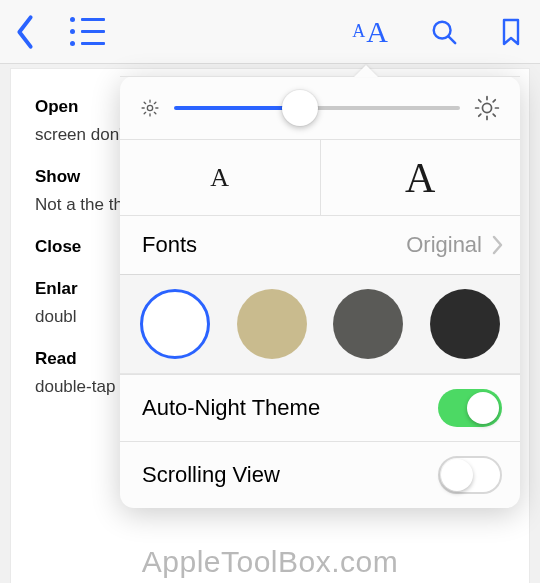  What do you see at coordinates (320, 108) in the screenshot?
I see `brightness-row` at bounding box center [320, 108].